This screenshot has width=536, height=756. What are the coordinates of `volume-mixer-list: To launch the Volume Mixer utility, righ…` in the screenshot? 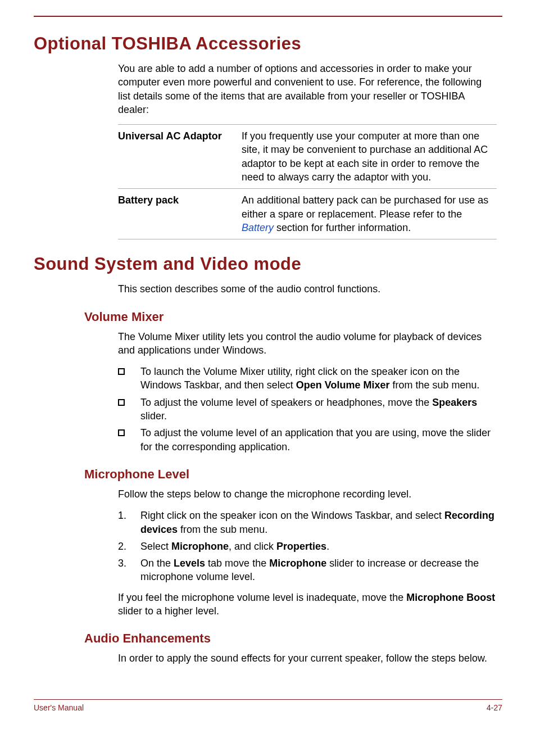 It's located at (307, 409).